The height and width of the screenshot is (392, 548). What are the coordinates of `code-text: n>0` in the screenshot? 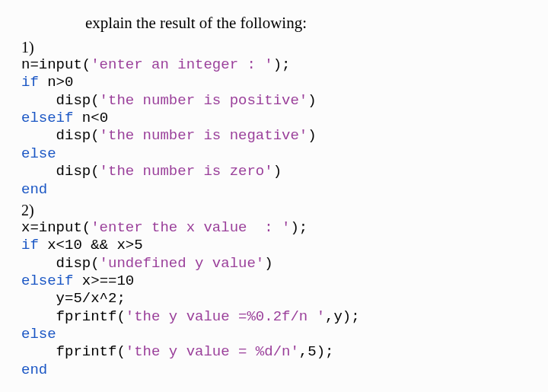 It's located at (56, 82).